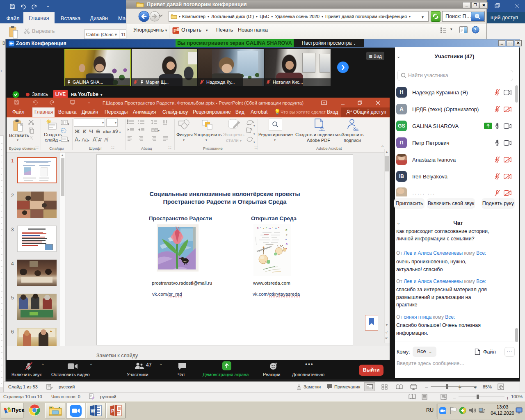 The width and height of the screenshot is (525, 420). What do you see at coordinates (93, 411) in the screenshot?
I see `svg-text: W` at bounding box center [93, 411].